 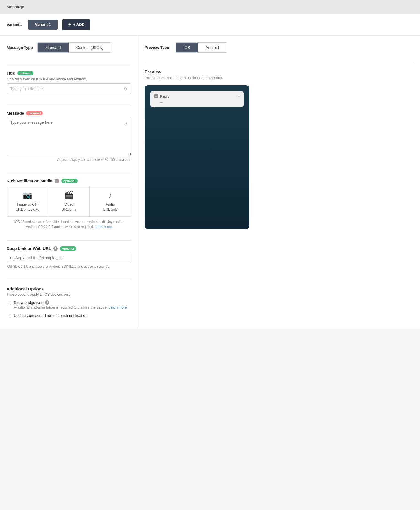 I want to click on additional-options-subtitle: These options apply to iOS devices only, so click(x=69, y=295).